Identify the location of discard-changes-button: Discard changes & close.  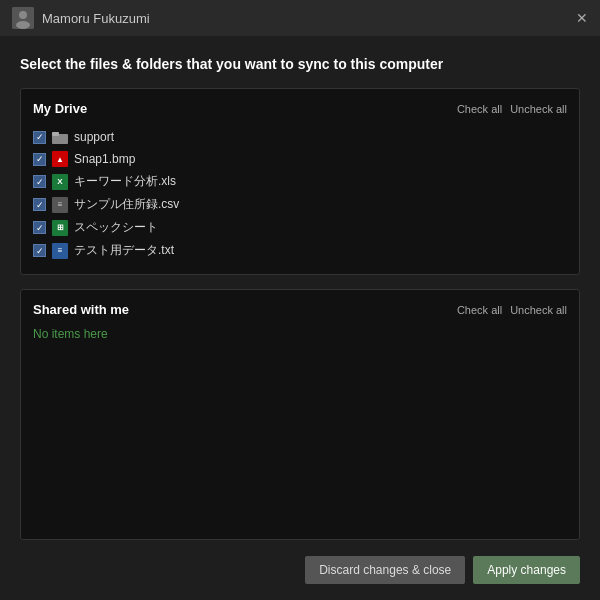
(385, 570).